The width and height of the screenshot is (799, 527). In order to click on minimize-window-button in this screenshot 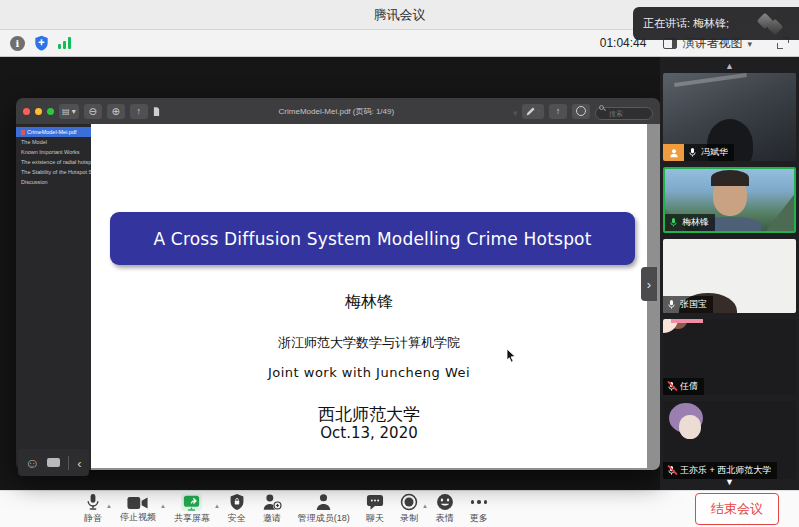, I will do `click(38, 112)`.